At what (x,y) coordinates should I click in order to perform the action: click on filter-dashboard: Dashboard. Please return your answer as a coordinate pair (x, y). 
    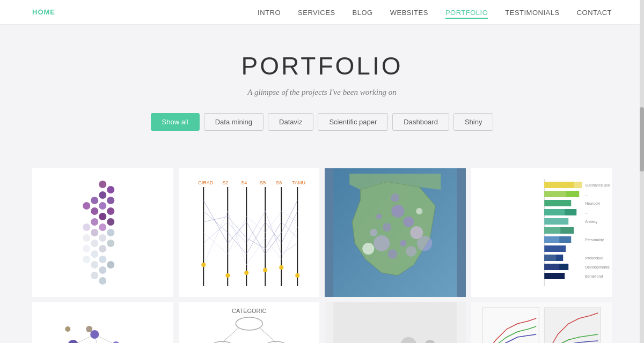
    Looking at the image, I should click on (421, 122).